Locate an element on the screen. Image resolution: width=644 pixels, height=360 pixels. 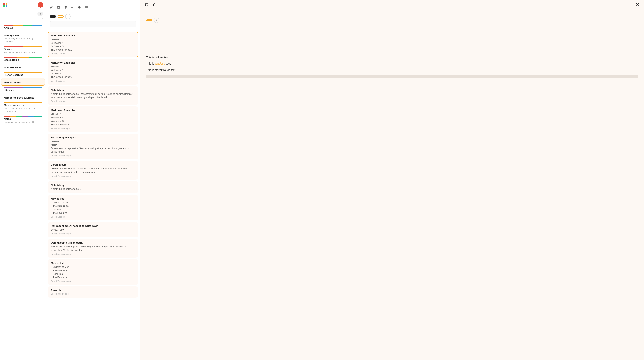
search-input is located at coordinates (93, 24).